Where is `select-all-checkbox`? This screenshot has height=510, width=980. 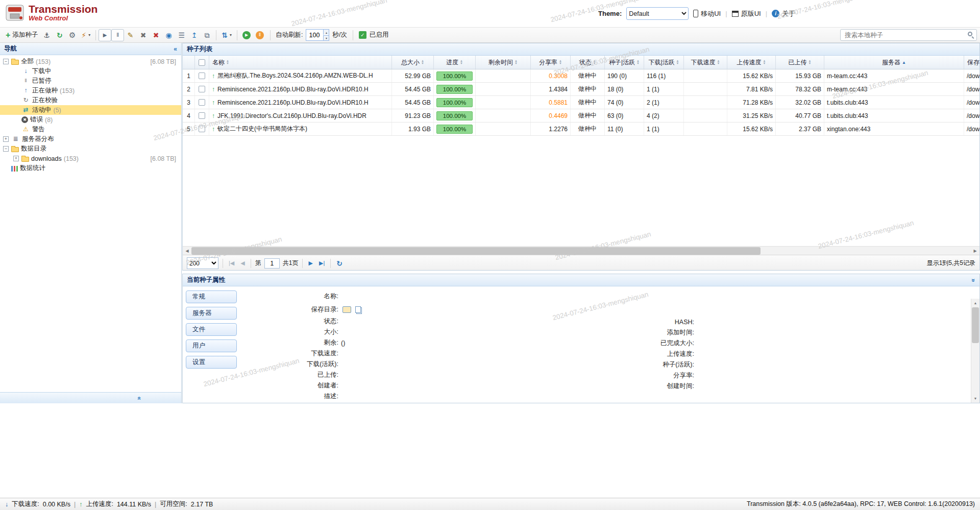 select-all-checkbox is located at coordinates (202, 62).